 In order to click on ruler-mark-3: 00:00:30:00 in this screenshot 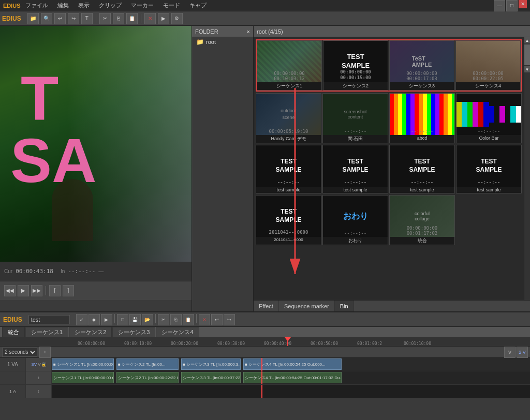, I will do `click(241, 343)`.